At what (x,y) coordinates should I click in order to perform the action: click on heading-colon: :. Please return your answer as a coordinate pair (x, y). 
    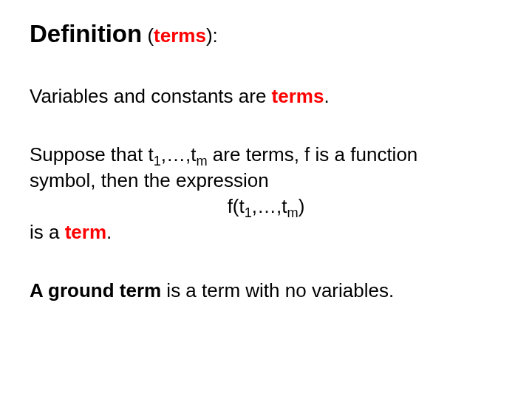
    Looking at the image, I should click on (216, 35).